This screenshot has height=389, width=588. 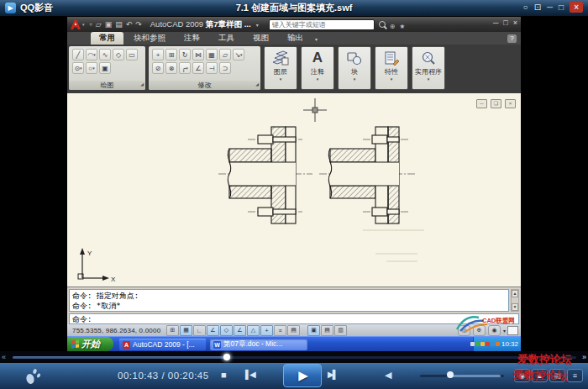 What do you see at coordinates (494, 331) in the screenshot?
I see `auto-scale-icon: ◉` at bounding box center [494, 331].